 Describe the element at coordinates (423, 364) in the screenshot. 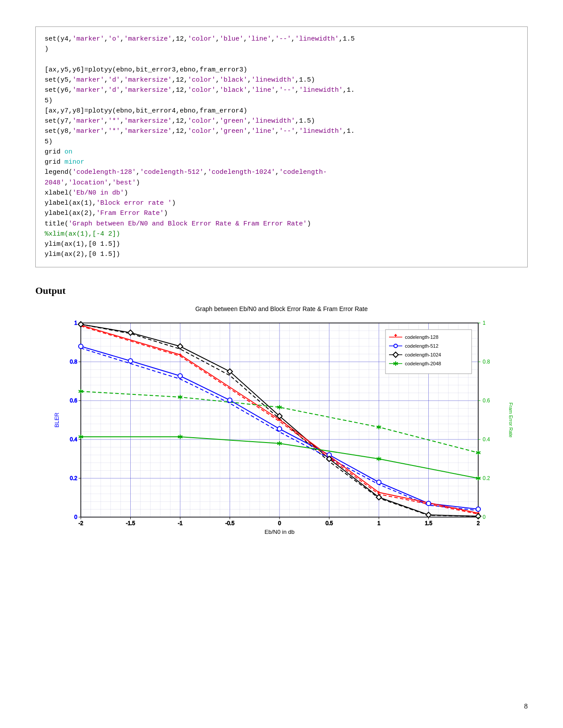

I see `svg-text: codelength-2048` at that location.